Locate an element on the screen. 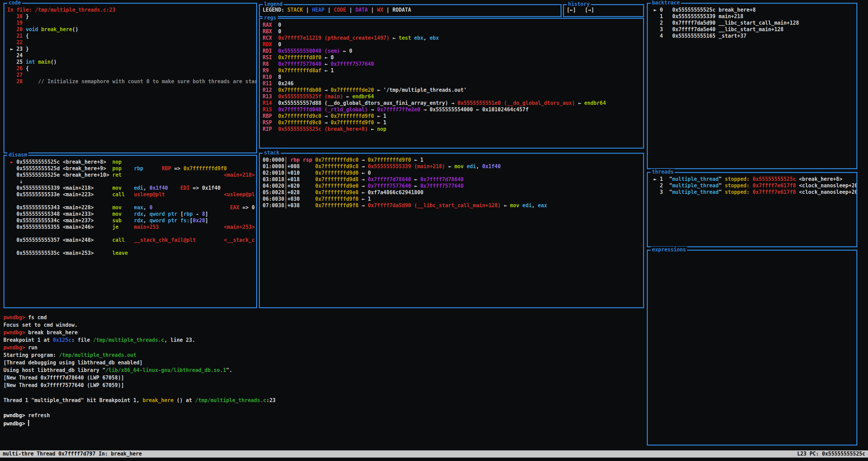 Image resolution: width=868 pixels, height=461 pixels. text-segment: Using host libthread_db library " is located at coordinates (54, 370).